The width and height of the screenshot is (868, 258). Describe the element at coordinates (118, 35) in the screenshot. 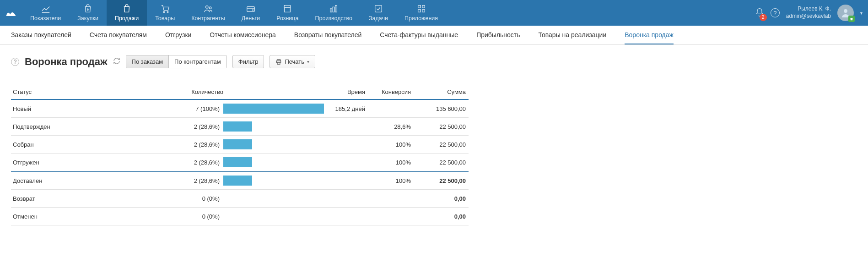

I see `subnav-invoices: Счета покупателям` at that location.